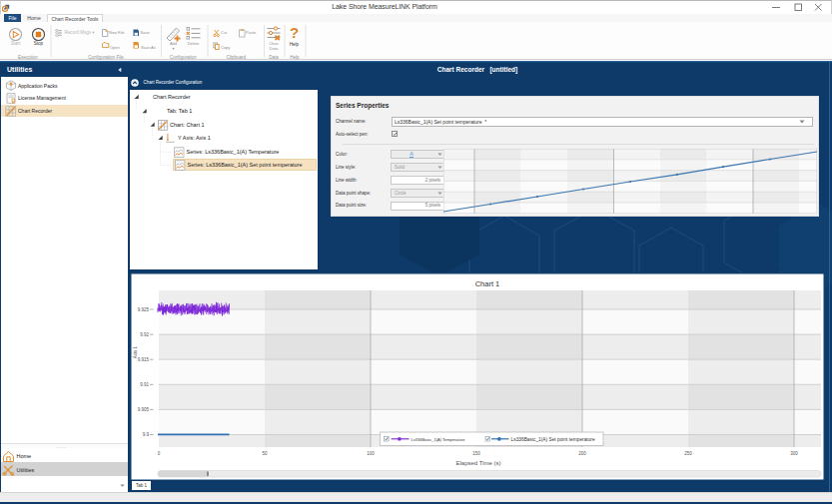 This screenshot has width=832, height=504. I want to click on svg-text: 100, so click(371, 453).